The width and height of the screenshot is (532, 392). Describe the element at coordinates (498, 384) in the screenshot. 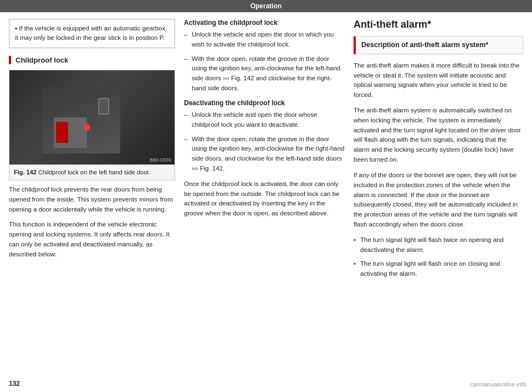

I see `watermark: carmanualonline.info` at that location.